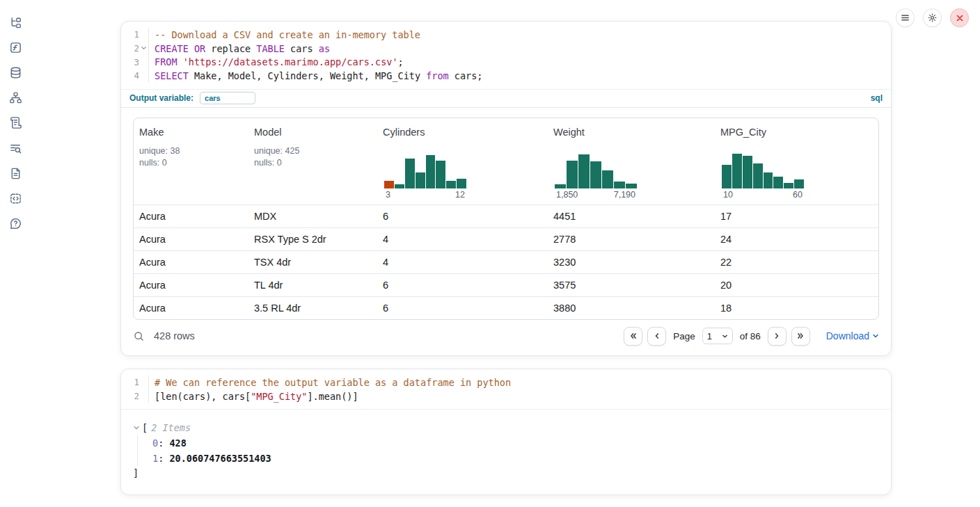 The image size is (980, 507). I want to click on documentation-icon, so click(15, 173).